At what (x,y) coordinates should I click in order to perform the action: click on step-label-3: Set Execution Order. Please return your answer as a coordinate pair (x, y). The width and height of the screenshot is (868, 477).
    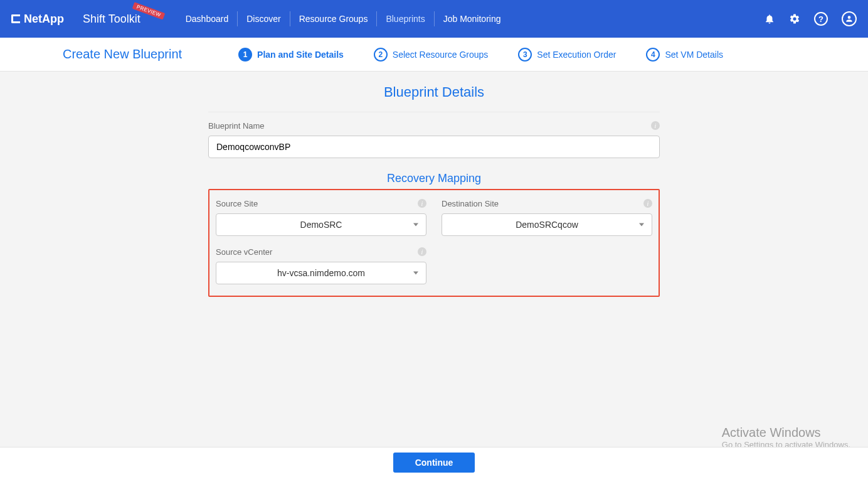
    Looking at the image, I should click on (576, 55).